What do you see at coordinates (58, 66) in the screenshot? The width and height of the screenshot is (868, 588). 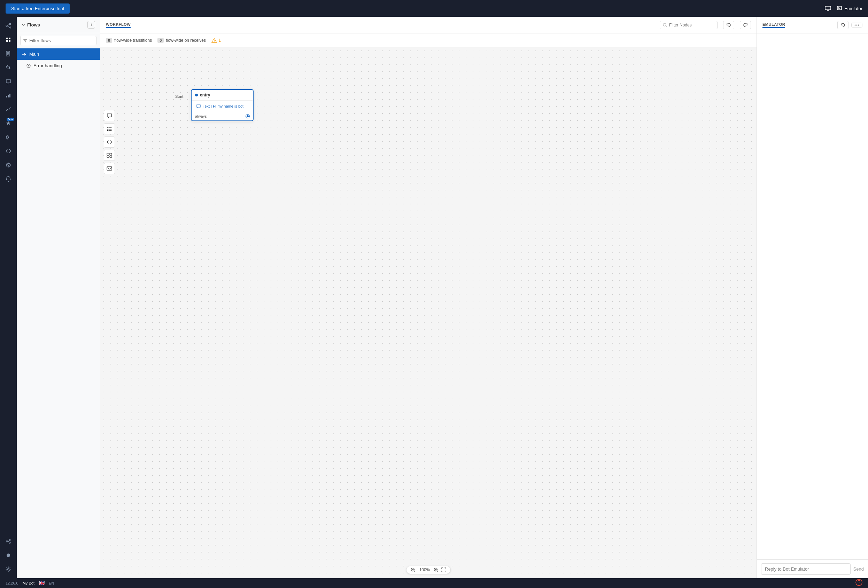 I see `flow-item-error: Error handling` at bounding box center [58, 66].